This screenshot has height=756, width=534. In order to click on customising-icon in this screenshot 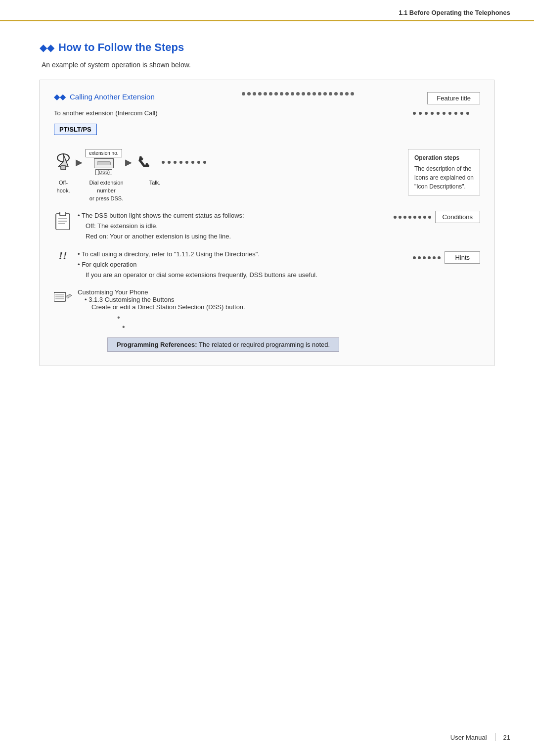, I will do `click(63, 298)`.